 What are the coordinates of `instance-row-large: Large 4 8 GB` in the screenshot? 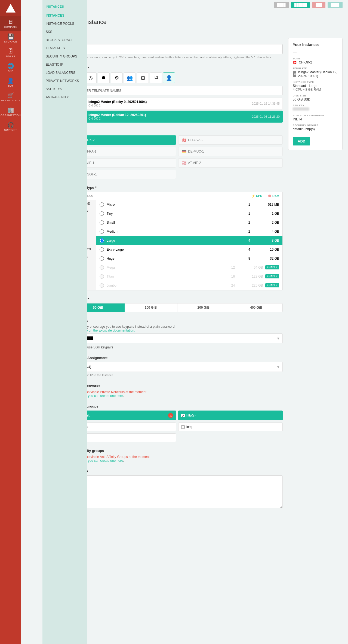 It's located at (189, 241).